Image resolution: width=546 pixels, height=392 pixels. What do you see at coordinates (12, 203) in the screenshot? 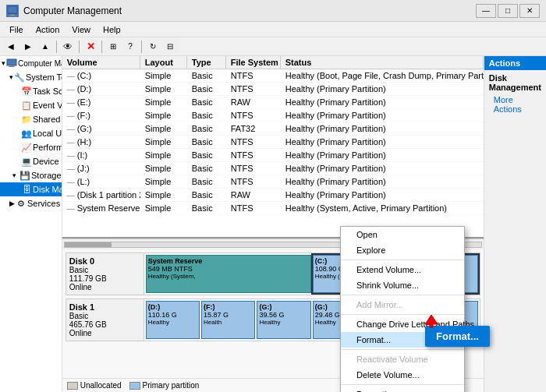
I see `services-expand: ▶` at bounding box center [12, 203].